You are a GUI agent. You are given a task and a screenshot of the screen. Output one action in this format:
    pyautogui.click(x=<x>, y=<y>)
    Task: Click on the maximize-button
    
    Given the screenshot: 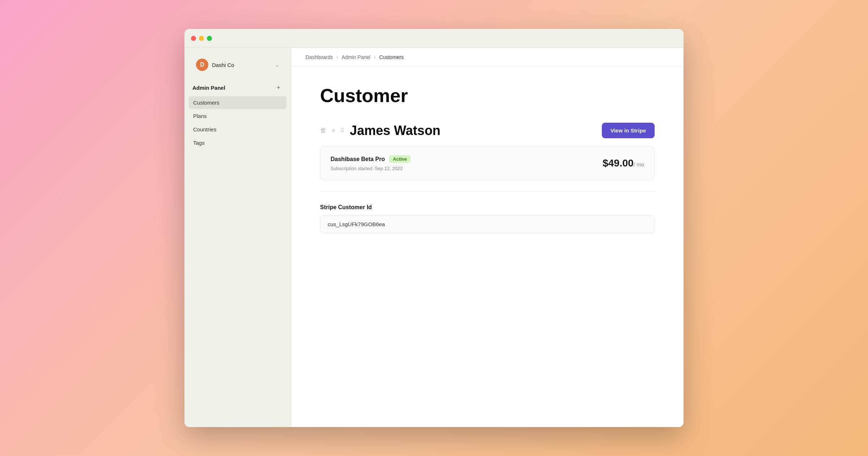 What is the action you would take?
    pyautogui.click(x=209, y=38)
    